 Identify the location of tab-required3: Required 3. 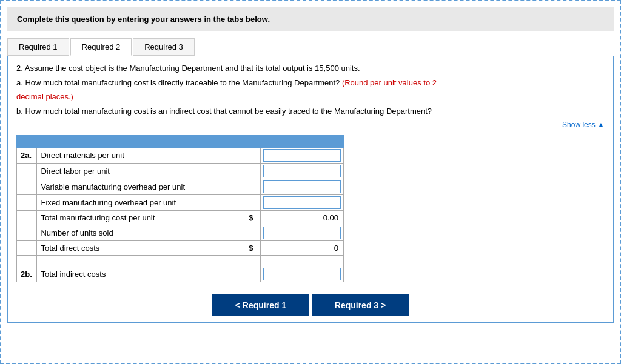
(164, 47).